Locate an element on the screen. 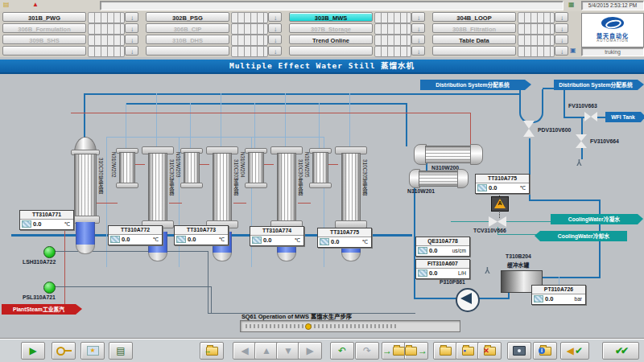 The image size is (644, 362). info-button: i is located at coordinates (545, 351).